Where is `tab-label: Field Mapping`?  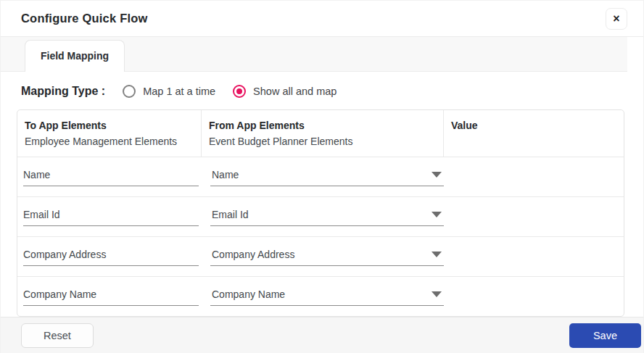
tab-label: Field Mapping is located at coordinates (75, 56).